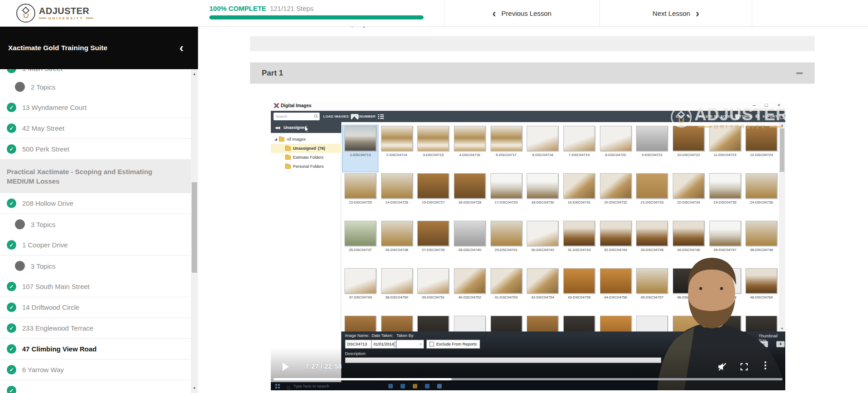  I want to click on image-thumbnail: 44-DSC04756, so click(616, 291).